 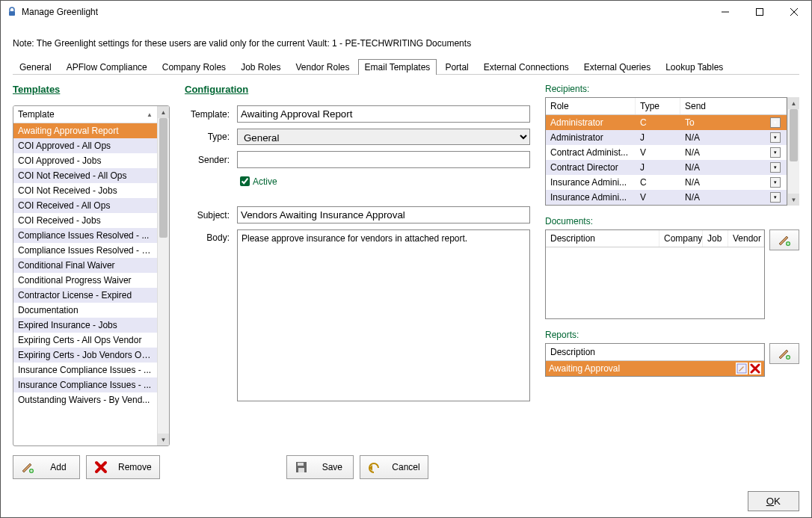 What do you see at coordinates (85, 146) in the screenshot?
I see `template-list-item: COI Approved - All Ops` at bounding box center [85, 146].